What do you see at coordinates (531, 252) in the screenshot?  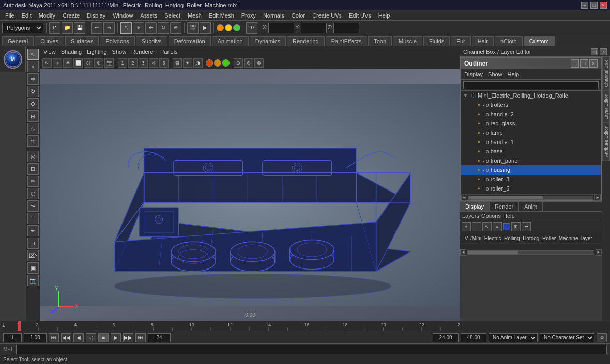 I see `layer-hscroll: ◄ ►` at bounding box center [531, 252].